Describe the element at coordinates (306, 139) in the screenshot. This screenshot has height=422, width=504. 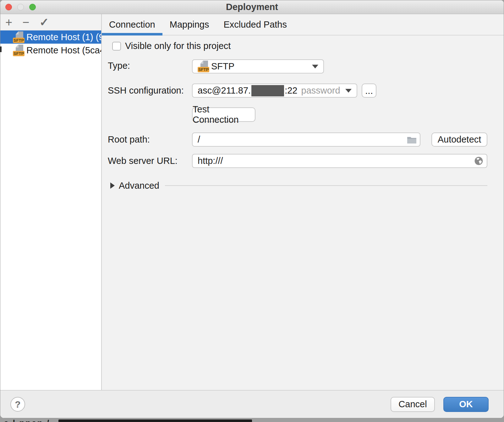
I see `root-path-field-wrap` at that location.